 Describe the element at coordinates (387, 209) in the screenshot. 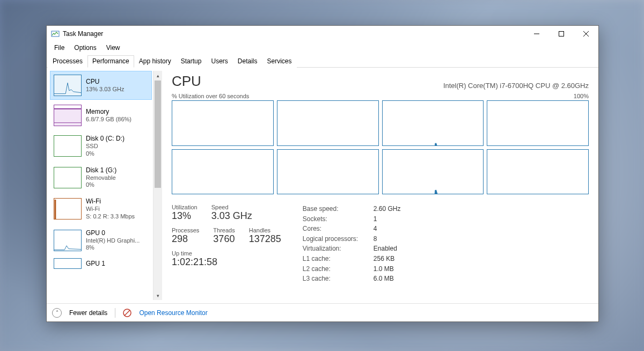

I see `info-val: 2.60 GHz` at that location.